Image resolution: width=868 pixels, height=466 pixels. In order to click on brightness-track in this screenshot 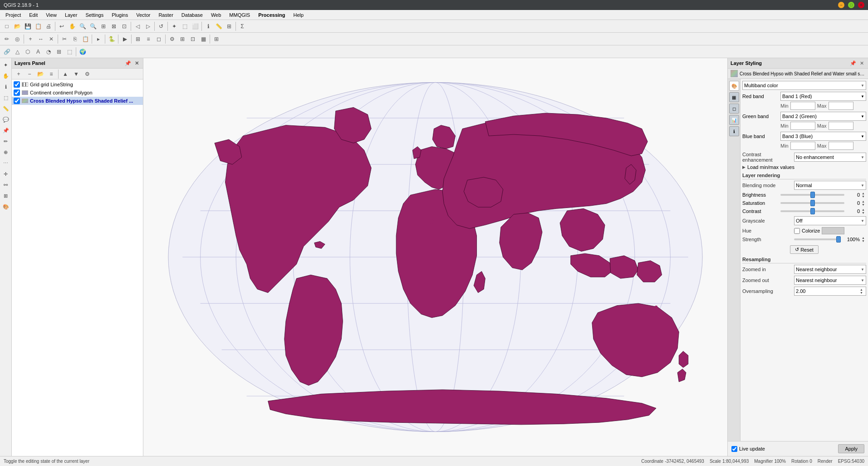, I will do `click(812, 195)`.